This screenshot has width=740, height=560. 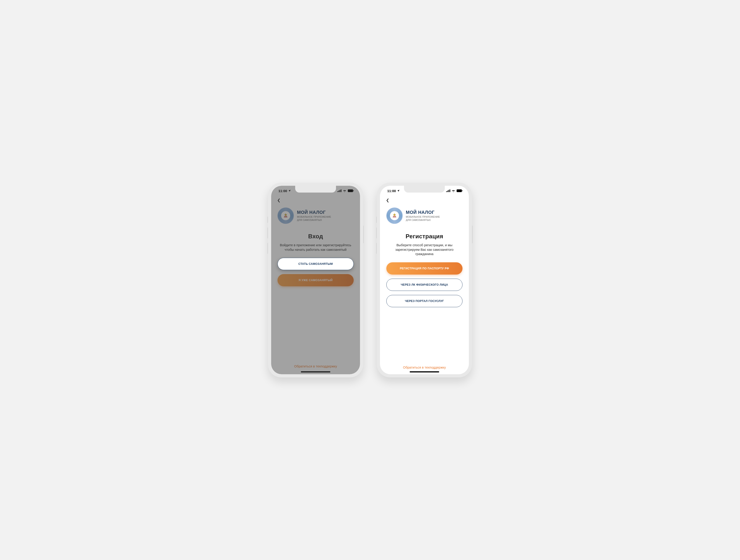 What do you see at coordinates (316, 237) in the screenshot?
I see `page-title: Вход` at bounding box center [316, 237].